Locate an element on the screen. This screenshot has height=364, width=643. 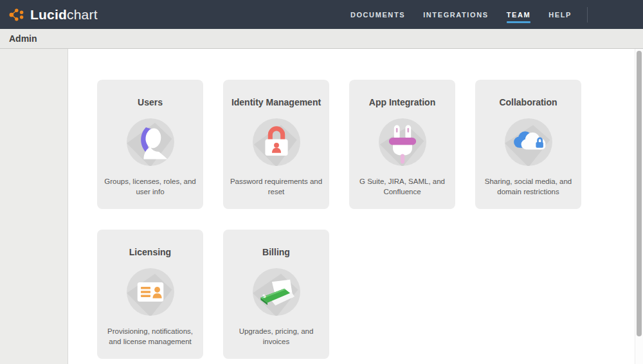
card-description: Sharing, social media, and domain restri… is located at coordinates (529, 187).